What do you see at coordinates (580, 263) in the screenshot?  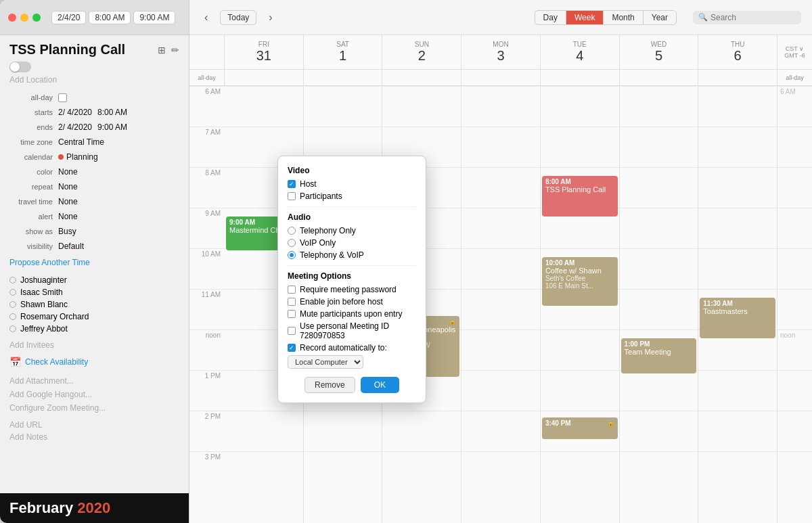 I see `event-time: 10:00 AM` at bounding box center [580, 263].